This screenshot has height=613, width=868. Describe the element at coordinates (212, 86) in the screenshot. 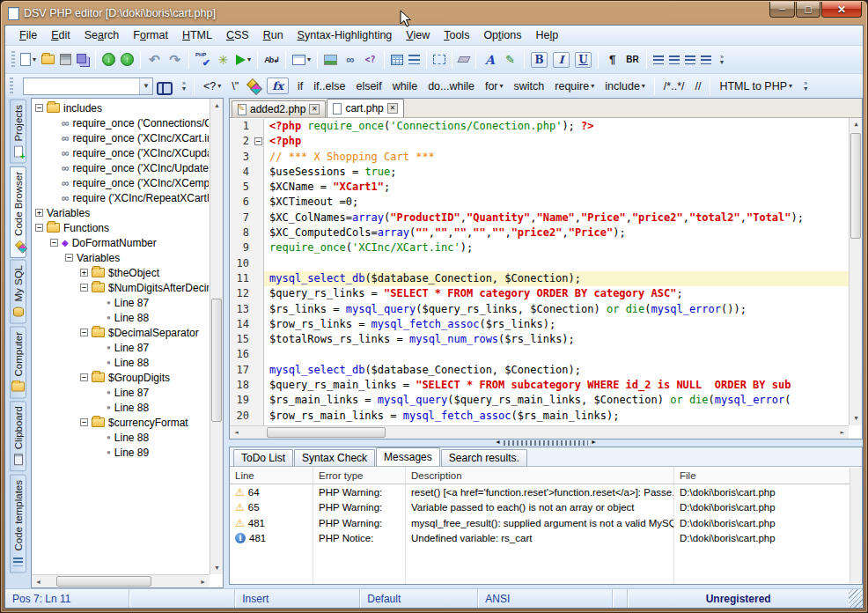

I see `snippet--button: <?▾` at that location.